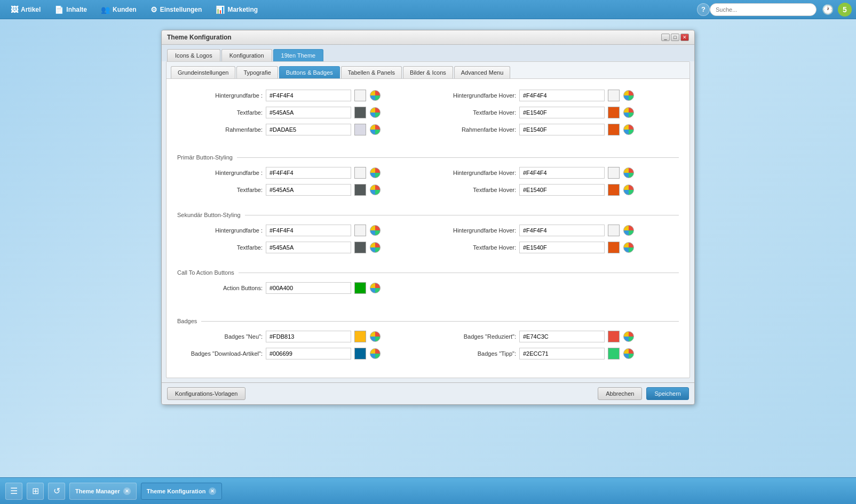 The height and width of the screenshot is (504, 856). What do you see at coordinates (685, 37) in the screenshot?
I see `close-button: ✕` at bounding box center [685, 37].